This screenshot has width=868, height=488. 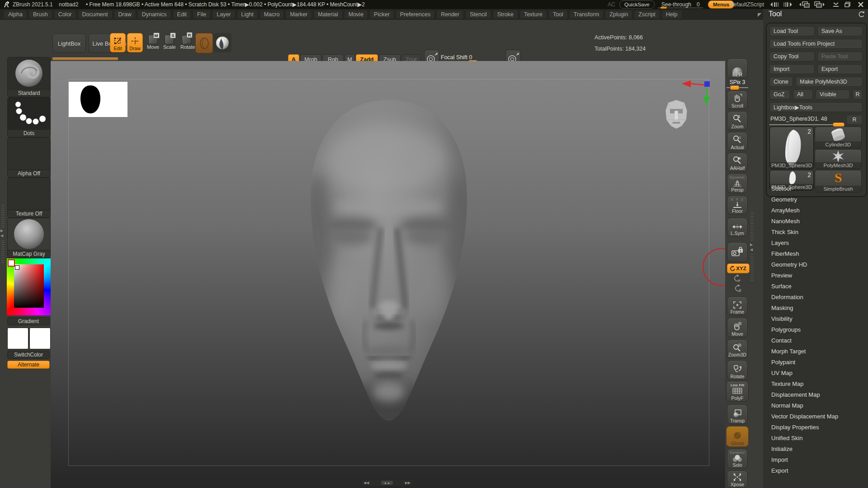 I want to click on shelf-expand-icon: ▶, so click(x=751, y=245).